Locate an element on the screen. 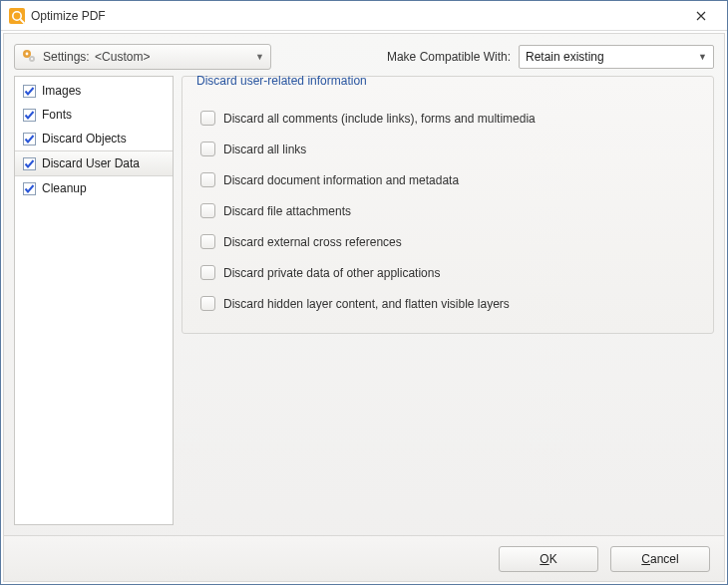 Image resolution: width=728 pixels, height=585 pixels. sidebar-item-discard-user-data: Discard User Data is located at coordinates (94, 163).